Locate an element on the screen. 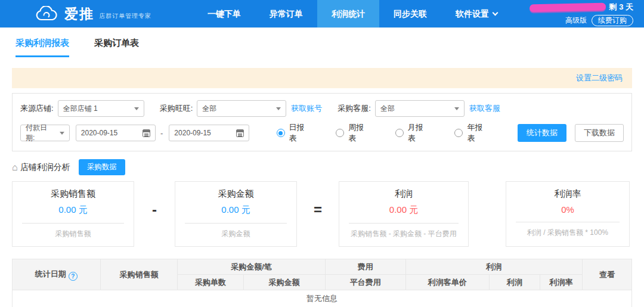  spacer is located at coordinates (487, 214).